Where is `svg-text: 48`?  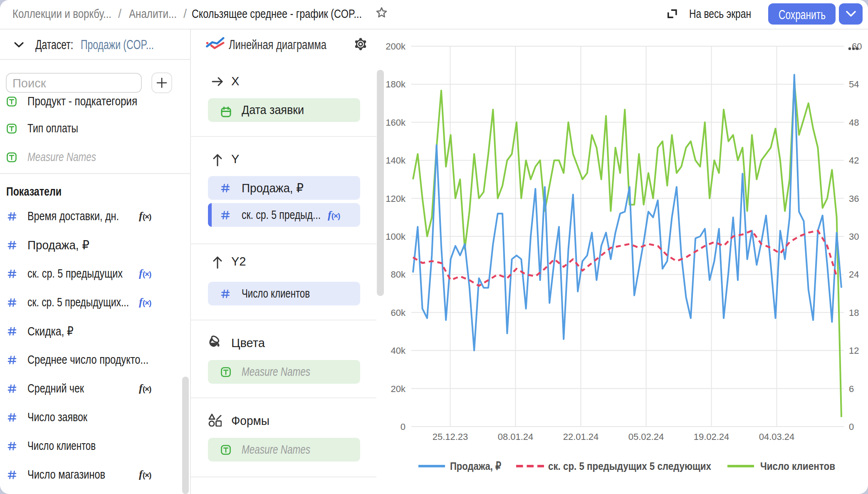 svg-text: 48 is located at coordinates (854, 122).